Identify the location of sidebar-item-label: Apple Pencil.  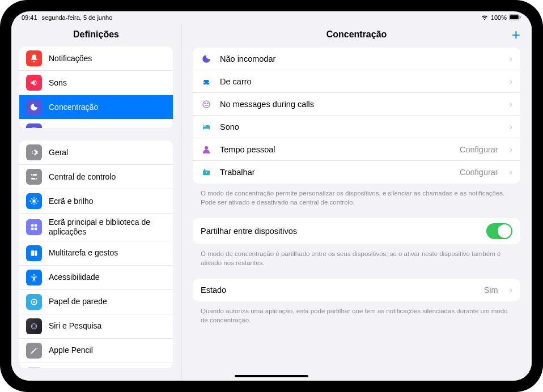
(71, 350).